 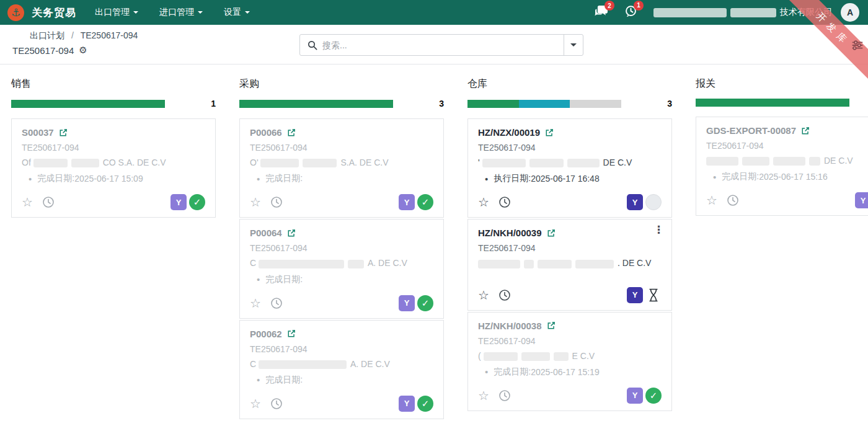 What do you see at coordinates (850, 12) in the screenshot?
I see `user-avatar: A` at bounding box center [850, 12].